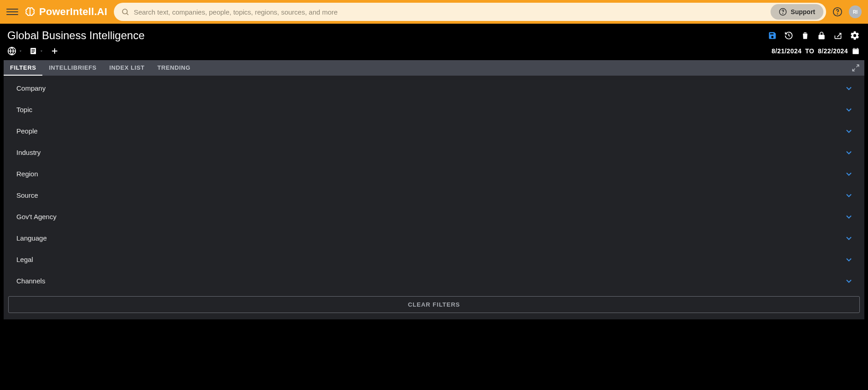  I want to click on globe-icon, so click(12, 51).